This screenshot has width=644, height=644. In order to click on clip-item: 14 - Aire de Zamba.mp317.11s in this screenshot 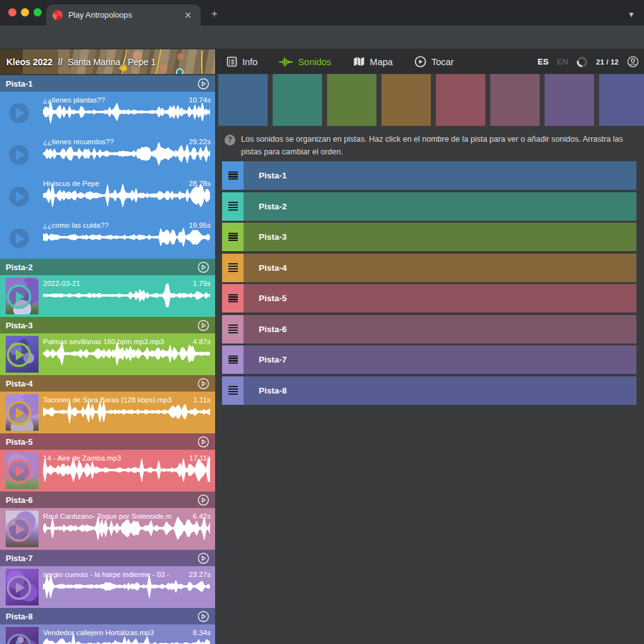, I will do `click(108, 471)`.